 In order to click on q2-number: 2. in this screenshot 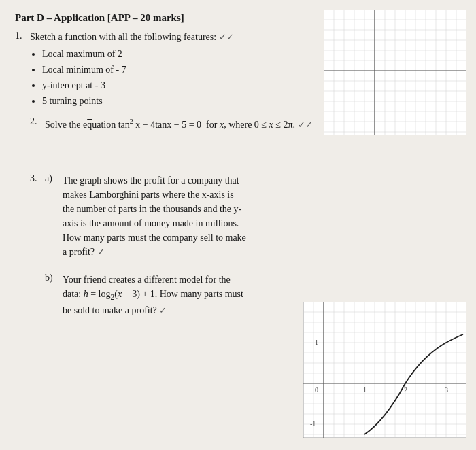, I will do `click(37, 122)`.